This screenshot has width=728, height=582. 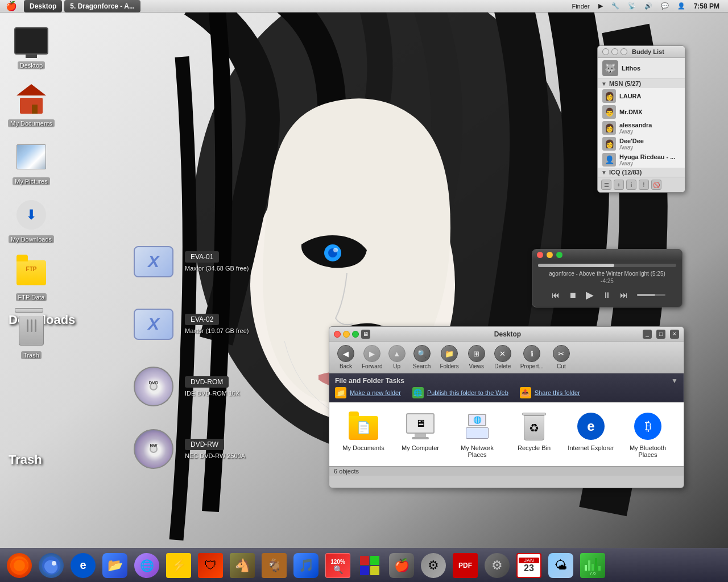 What do you see at coordinates (465, 566) in the screenshot?
I see `dock-pdf: PDF` at bounding box center [465, 566].